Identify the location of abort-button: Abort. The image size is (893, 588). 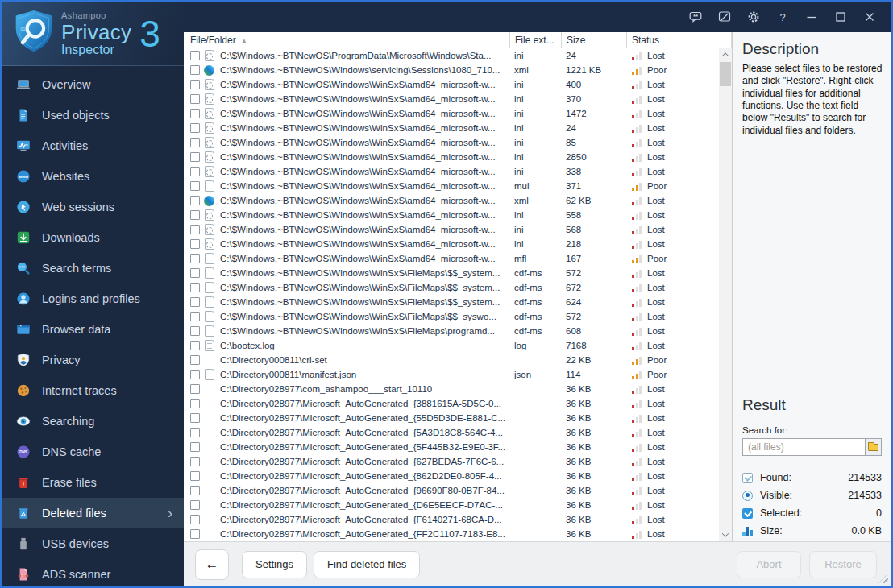
(769, 565).